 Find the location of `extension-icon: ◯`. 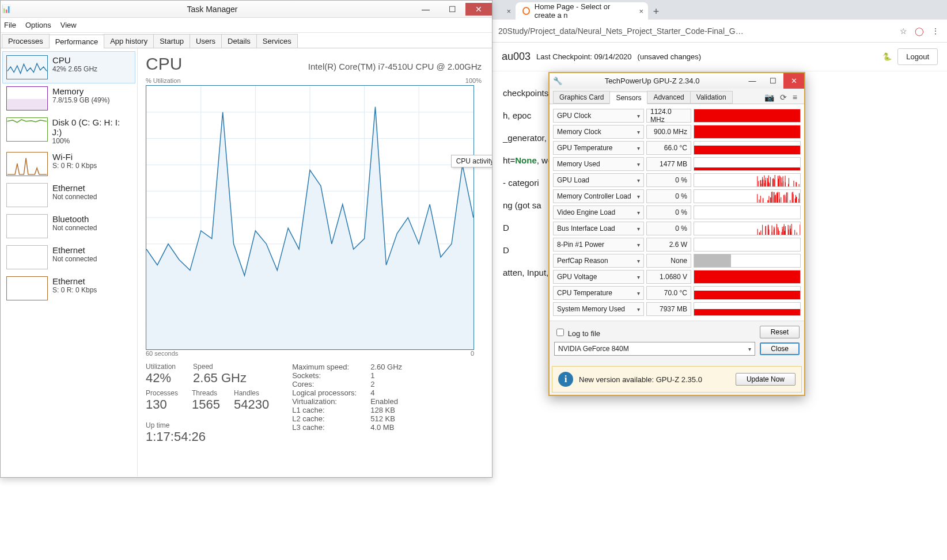

extension-icon: ◯ is located at coordinates (919, 31).